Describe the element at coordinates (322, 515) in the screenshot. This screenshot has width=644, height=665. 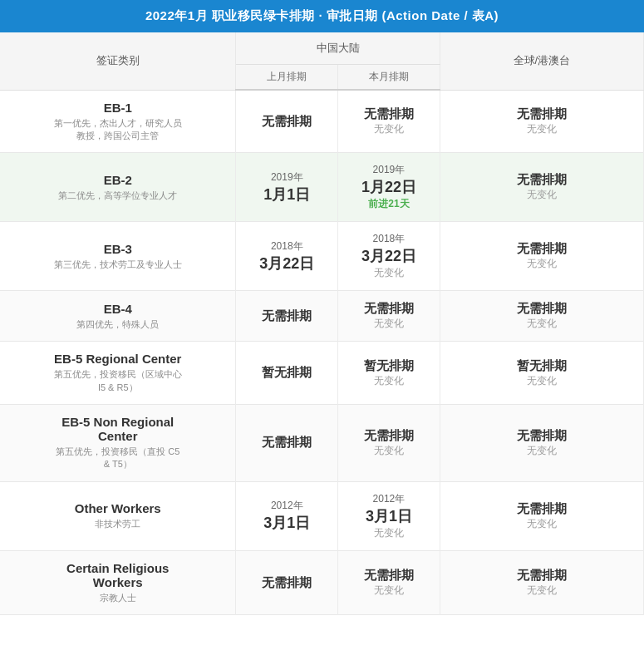
I see `table-row: Other Workers非技术劳工2012年3月1日2012年3月1日无变化无…` at that location.